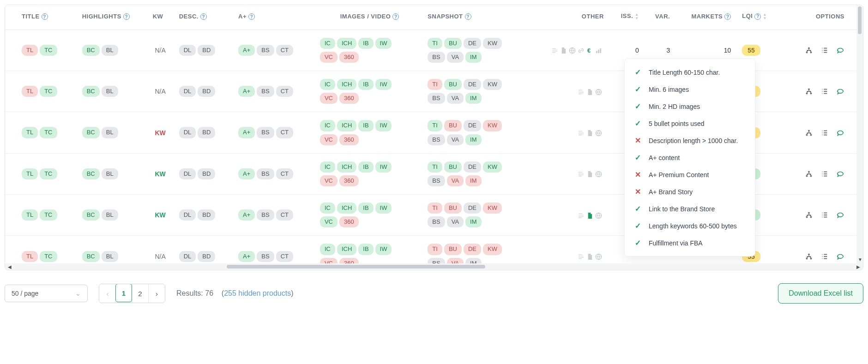 The width and height of the screenshot is (868, 364). What do you see at coordinates (690, 243) in the screenshot?
I see `popup-item: ✓Fulfillment via FBA` at bounding box center [690, 243].